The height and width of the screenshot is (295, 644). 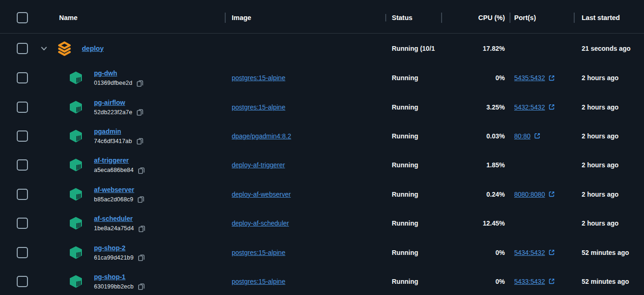 I want to click on container-row: pg-dwh 01369dfbee2d postgres:15-alpine R…, so click(x=322, y=78).